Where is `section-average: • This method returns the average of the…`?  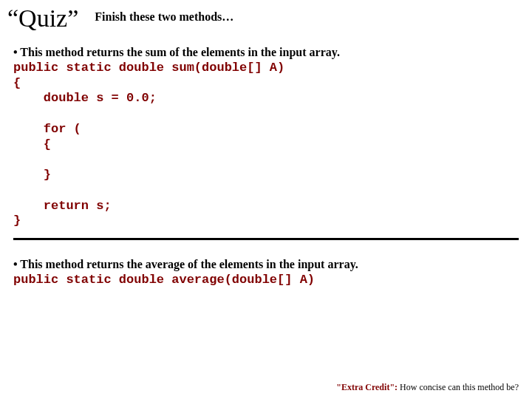
section-average: • This method returns the average of the… is located at coordinates (266, 267).